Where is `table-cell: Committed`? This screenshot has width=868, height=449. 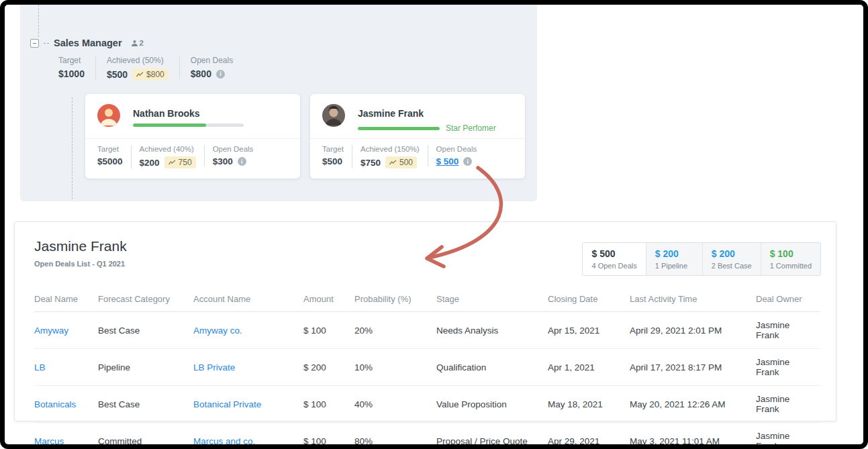 table-cell: Committed is located at coordinates (146, 436).